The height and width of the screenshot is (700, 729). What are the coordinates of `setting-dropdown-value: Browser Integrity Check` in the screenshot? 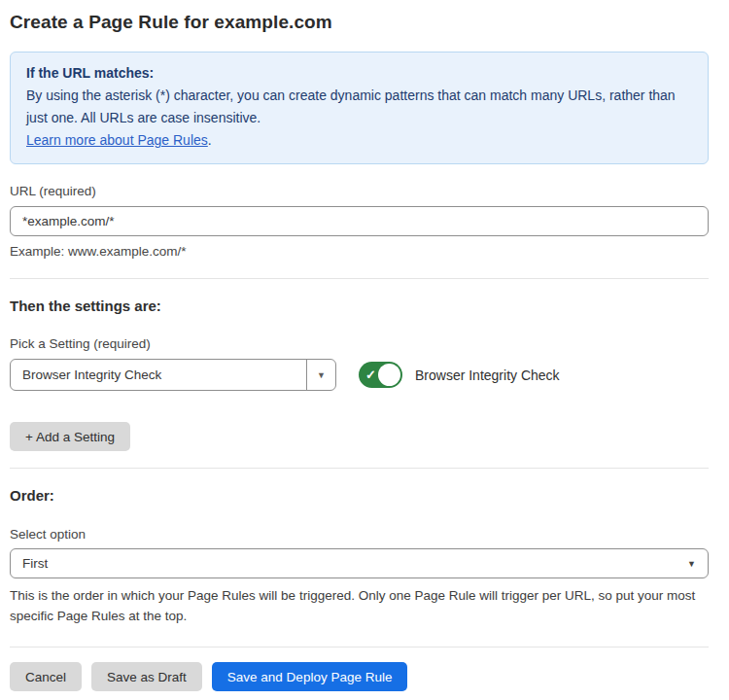 It's located at (158, 375).